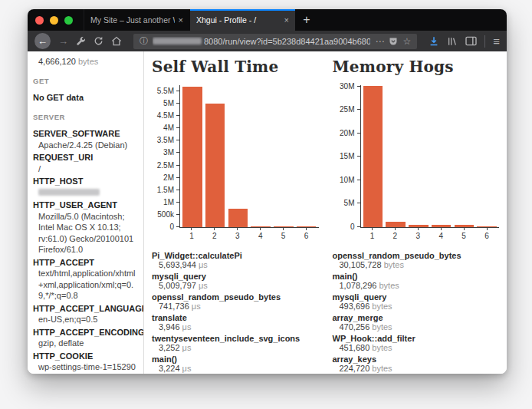 The height and width of the screenshot is (409, 532). Describe the element at coordinates (85, 308) in the screenshot. I see `sidebar-entry-key: HTTP_ACCEPT_LANGUAGE` at that location.